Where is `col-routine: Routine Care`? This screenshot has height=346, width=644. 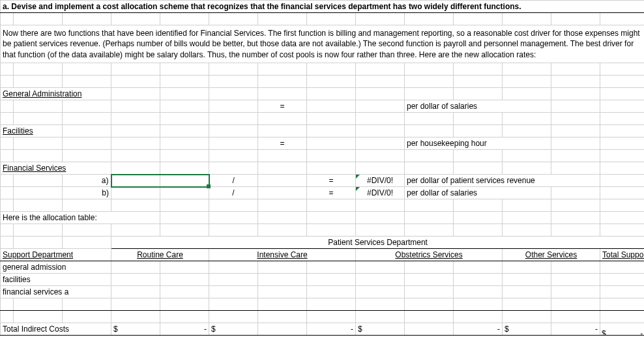 col-routine: Routine Care is located at coordinates (160, 255).